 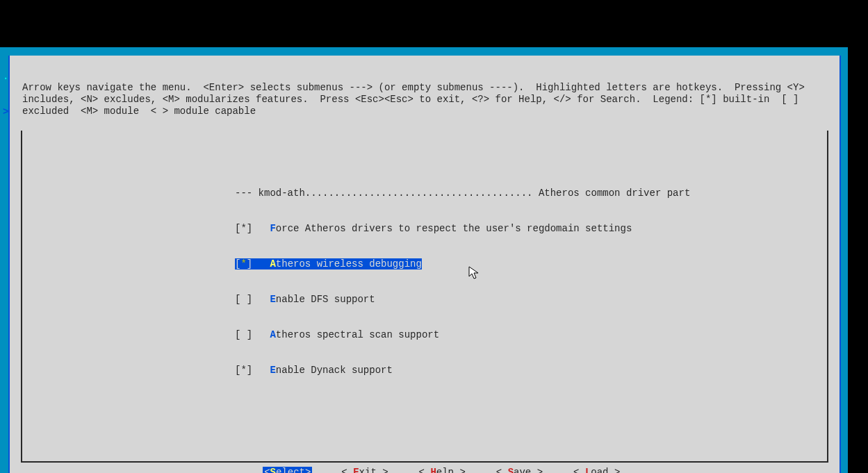 What do you see at coordinates (425, 99) in the screenshot?
I see `help-text: Arrow keys navigate the menu. <Enter> se…` at bounding box center [425, 99].